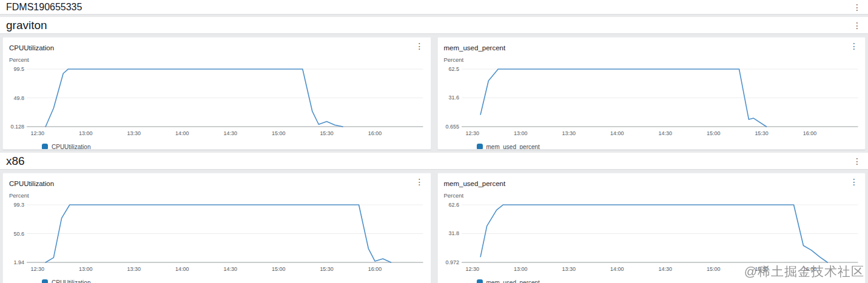 The image size is (868, 283). I want to click on svg-text: 1.94, so click(19, 262).